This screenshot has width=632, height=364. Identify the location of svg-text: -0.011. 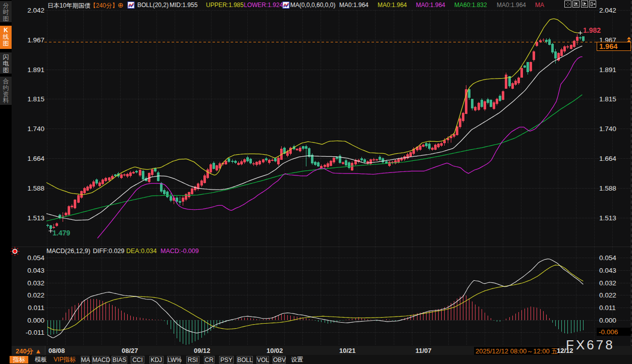
(35, 333).